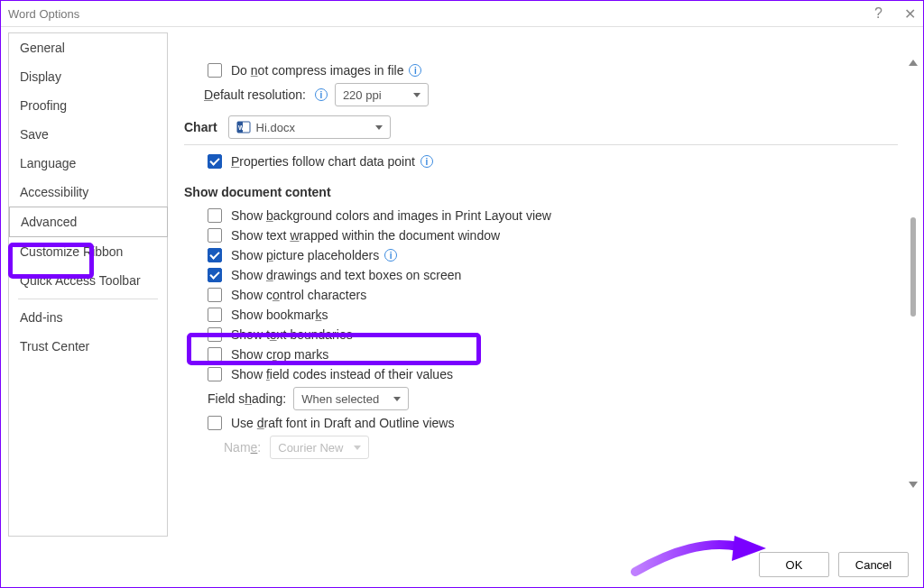 The height and width of the screenshot is (588, 924). What do you see at coordinates (88, 134) in the screenshot?
I see `sidebar-item-save: Save` at bounding box center [88, 134].